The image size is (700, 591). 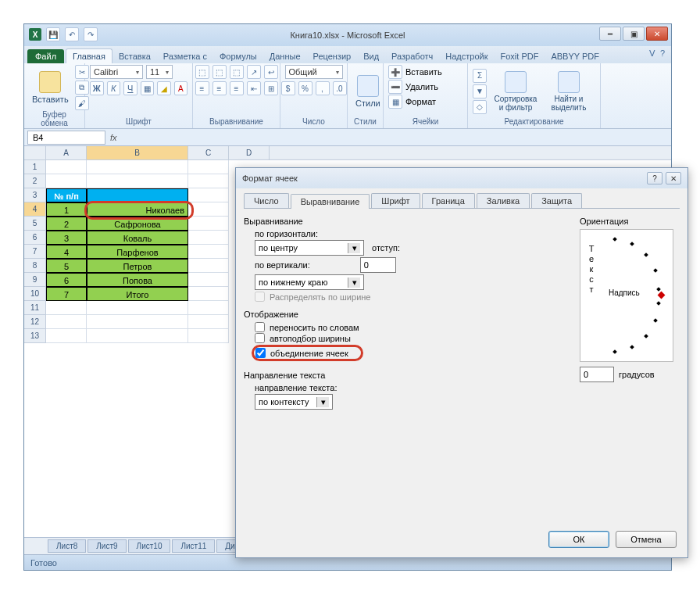 What do you see at coordinates (194, 546) in the screenshot?
I see `sheet-tab: Лист11` at bounding box center [194, 546].